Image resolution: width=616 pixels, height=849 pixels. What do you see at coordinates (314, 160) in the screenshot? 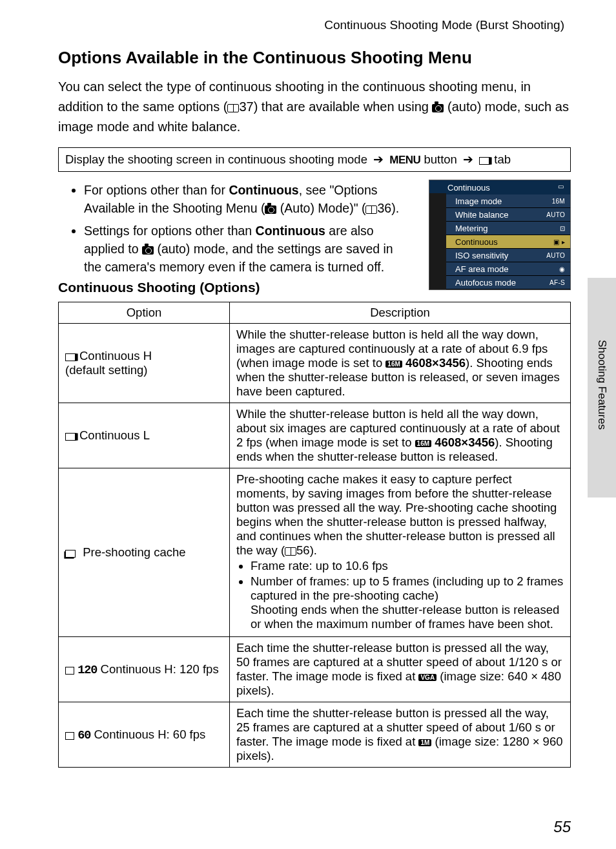
I see `menu-path-box: Display the shooting screen in continuou…` at bounding box center [314, 160].